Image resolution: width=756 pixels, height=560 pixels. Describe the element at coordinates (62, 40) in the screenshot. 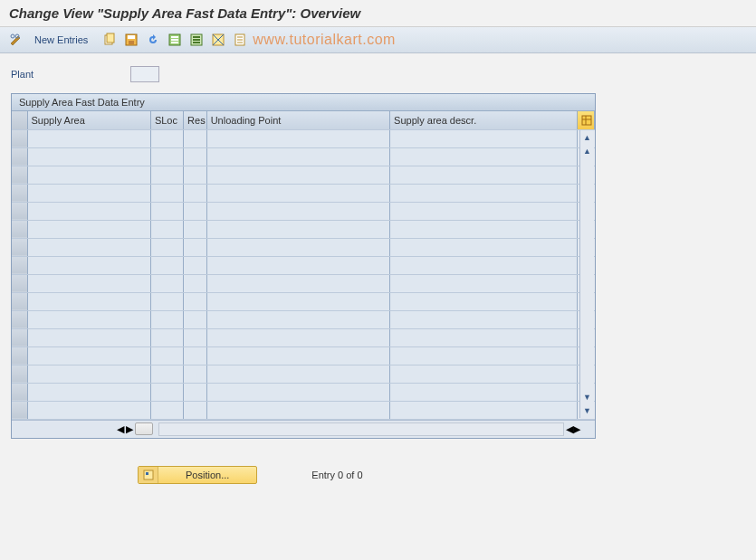

I see `new-entries-button: New Entries` at that location.